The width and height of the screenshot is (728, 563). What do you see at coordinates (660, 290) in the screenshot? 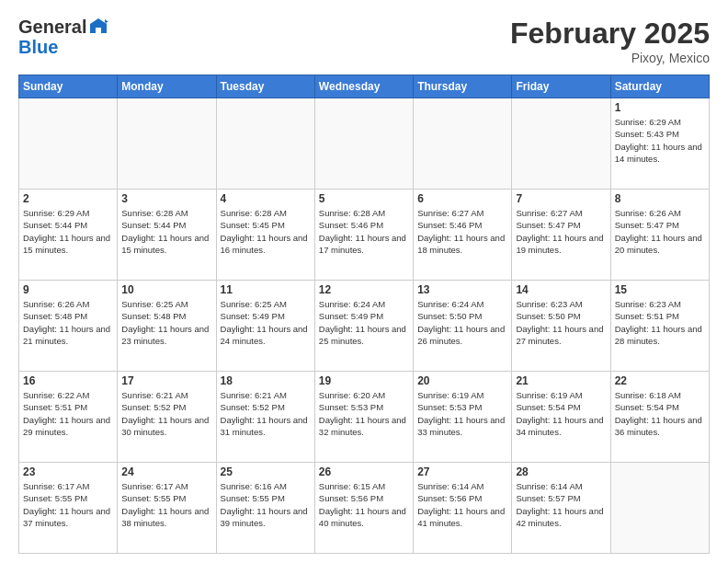
I see `day-number: 15` at bounding box center [660, 290].